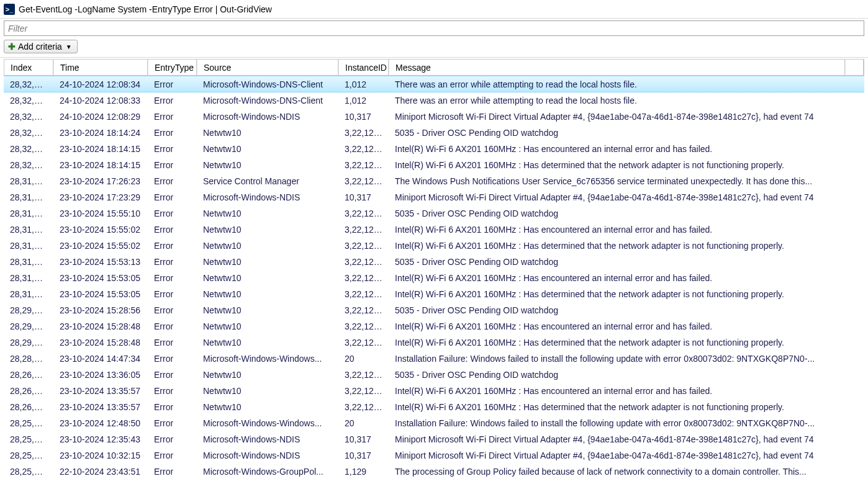  Describe the element at coordinates (101, 133) in the screenshot. I see `cell-time: 23-10-2024 18:14:24` at that location.